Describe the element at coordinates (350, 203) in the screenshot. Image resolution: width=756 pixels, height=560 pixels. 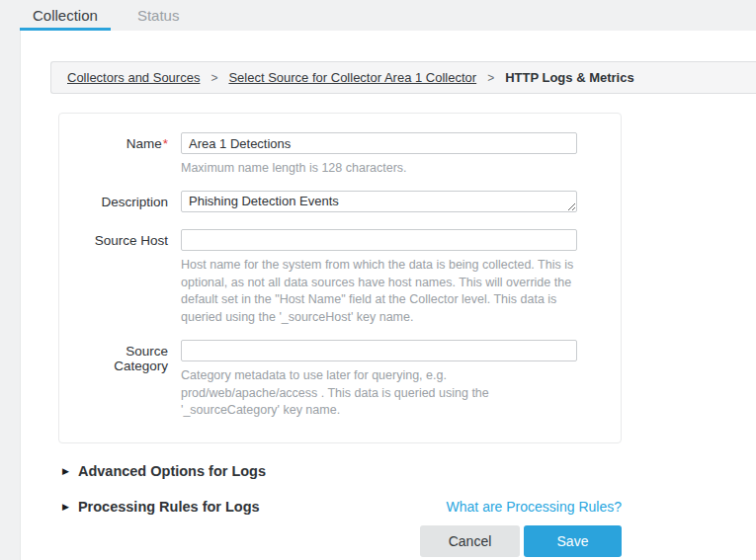
I see `description-row: Description Phishing Detection Events` at that location.